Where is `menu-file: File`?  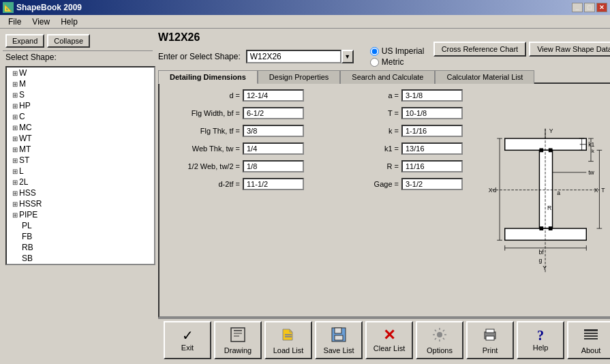
menu-file: File is located at coordinates (15, 22).